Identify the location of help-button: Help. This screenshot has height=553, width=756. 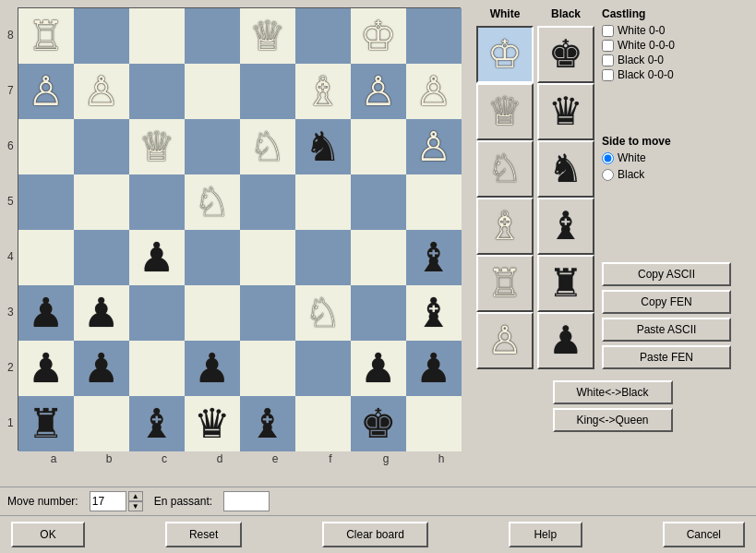
(546, 535).